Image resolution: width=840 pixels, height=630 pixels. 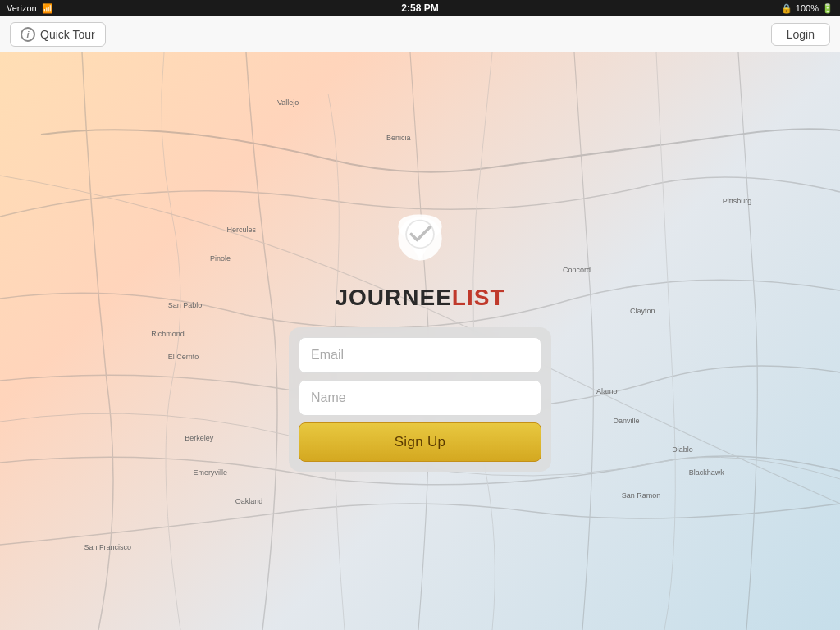 What do you see at coordinates (48, 8) in the screenshot?
I see `wifi-icon: 📶` at bounding box center [48, 8].